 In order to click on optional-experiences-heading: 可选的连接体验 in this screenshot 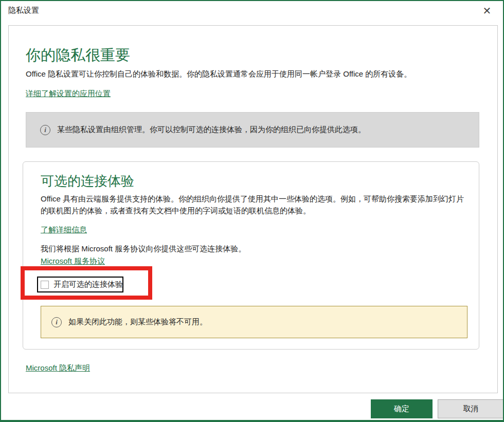, I will do `click(87, 181)`.